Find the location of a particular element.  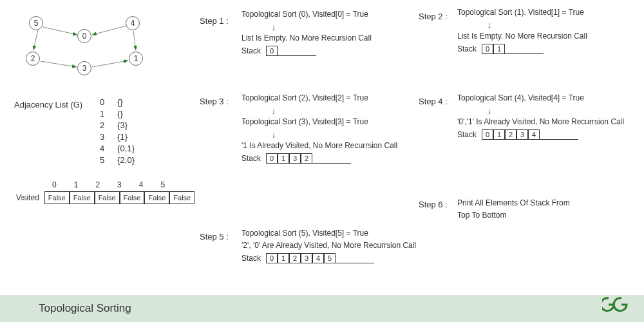

adj-row: 2{3} is located at coordinates (117, 126).